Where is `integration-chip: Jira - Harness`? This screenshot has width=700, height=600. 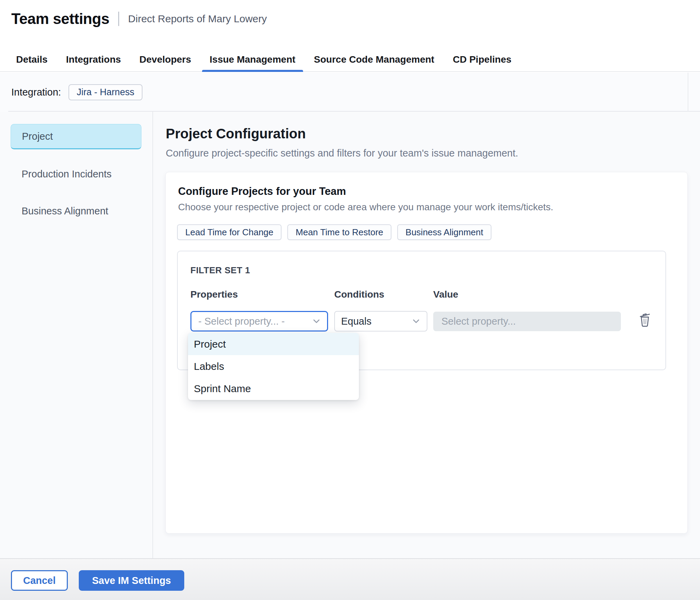
integration-chip: Jira - Harness is located at coordinates (105, 92).